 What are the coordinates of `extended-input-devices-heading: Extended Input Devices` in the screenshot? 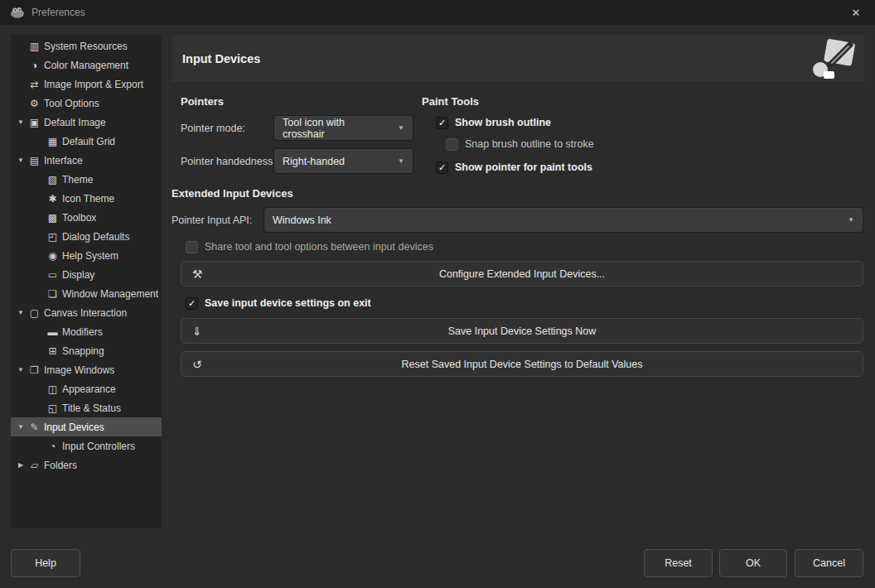 It's located at (232, 194).